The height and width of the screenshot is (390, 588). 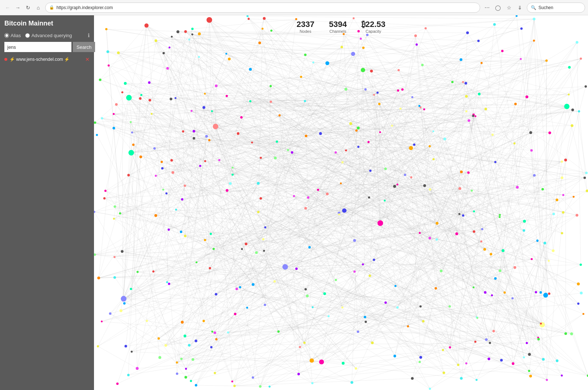 What do you see at coordinates (23, 8) in the screenshot?
I see `nav-buttons: ← → ↻ ⌂` at bounding box center [23, 8].